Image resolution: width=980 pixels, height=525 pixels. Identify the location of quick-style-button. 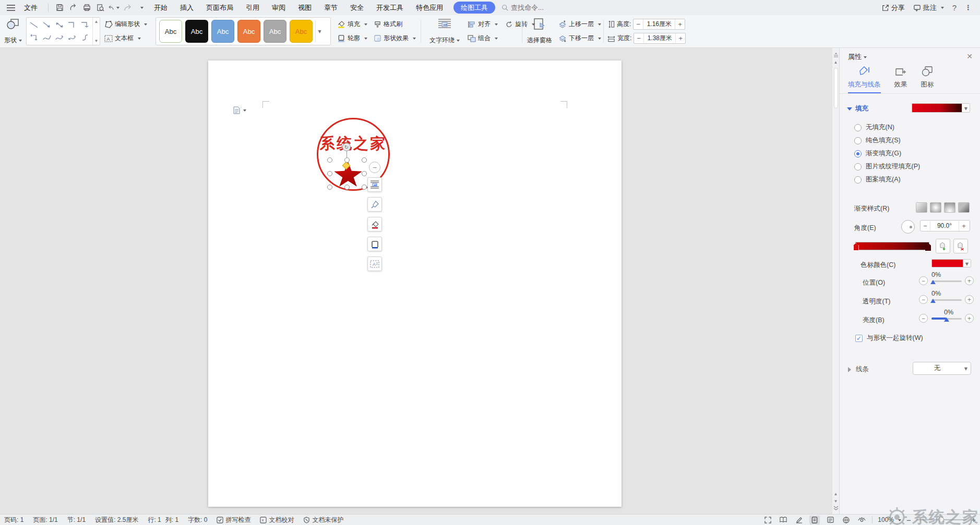
(375, 204).